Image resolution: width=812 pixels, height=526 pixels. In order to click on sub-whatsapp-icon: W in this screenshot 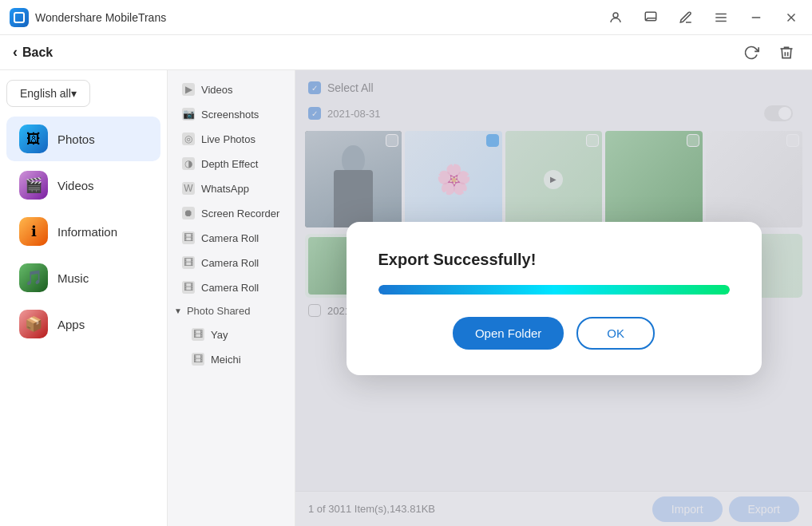, I will do `click(188, 188)`.